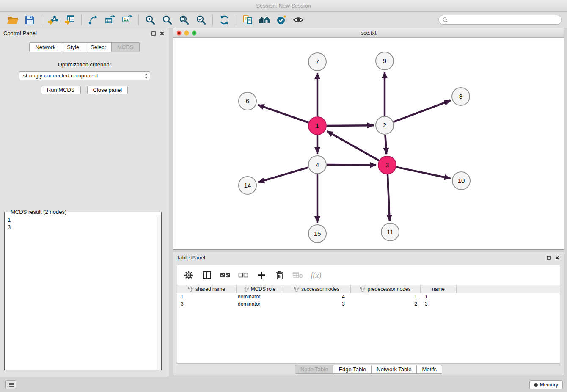 The width and height of the screenshot is (567, 392). I want to click on table-row: 1 dominator 4 1 1, so click(369, 297).